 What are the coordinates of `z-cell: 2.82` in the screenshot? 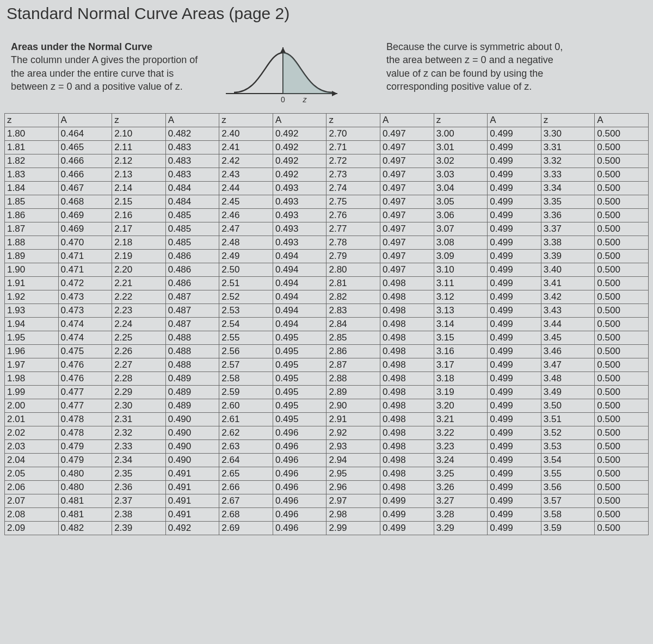 It's located at (354, 297).